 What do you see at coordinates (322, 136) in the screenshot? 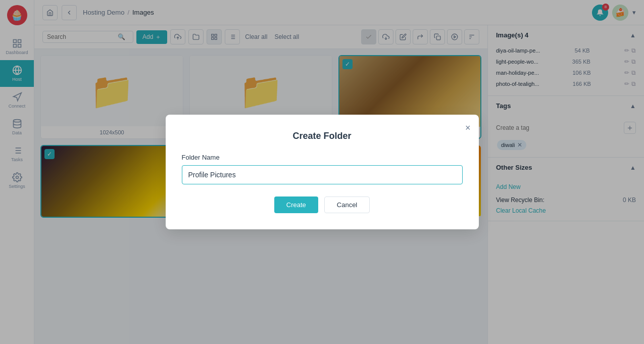
I see `modal-title: Create Folder` at bounding box center [322, 136].